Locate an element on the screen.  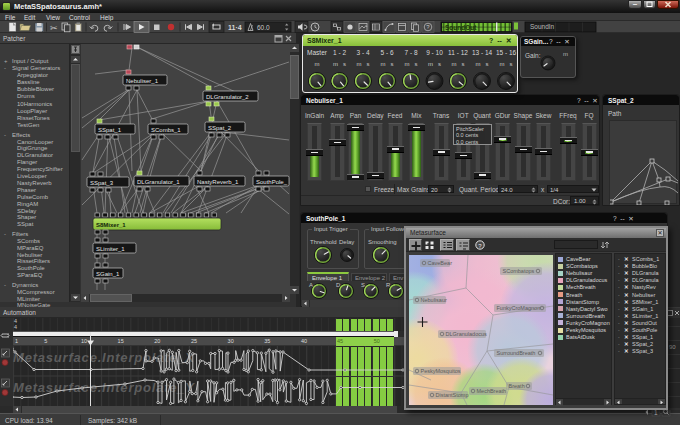
svg-text: 60.0 is located at coordinates (264, 28).